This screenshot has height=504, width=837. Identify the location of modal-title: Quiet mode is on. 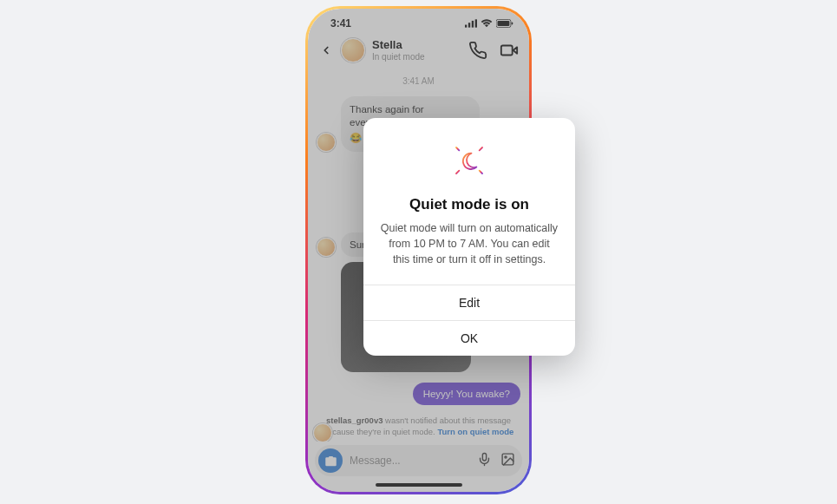
(469, 208).